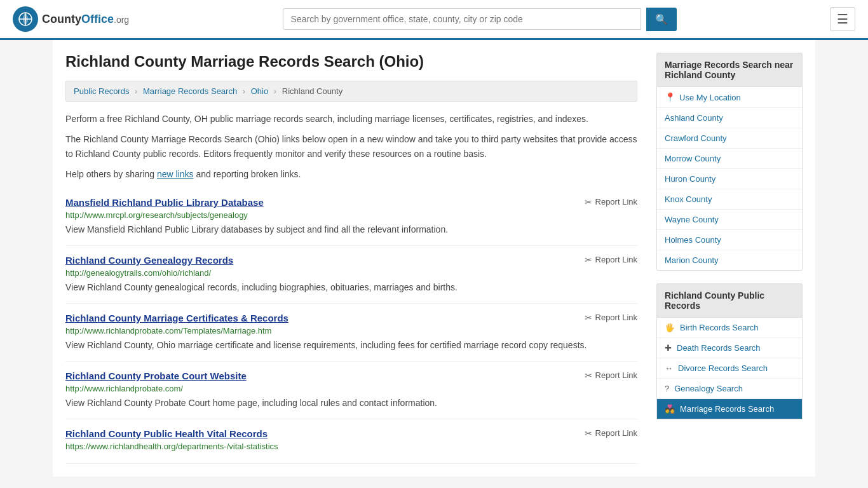 This screenshot has width=868, height=488. What do you see at coordinates (480, 19) in the screenshot?
I see `search-bar: 🔍` at bounding box center [480, 19].